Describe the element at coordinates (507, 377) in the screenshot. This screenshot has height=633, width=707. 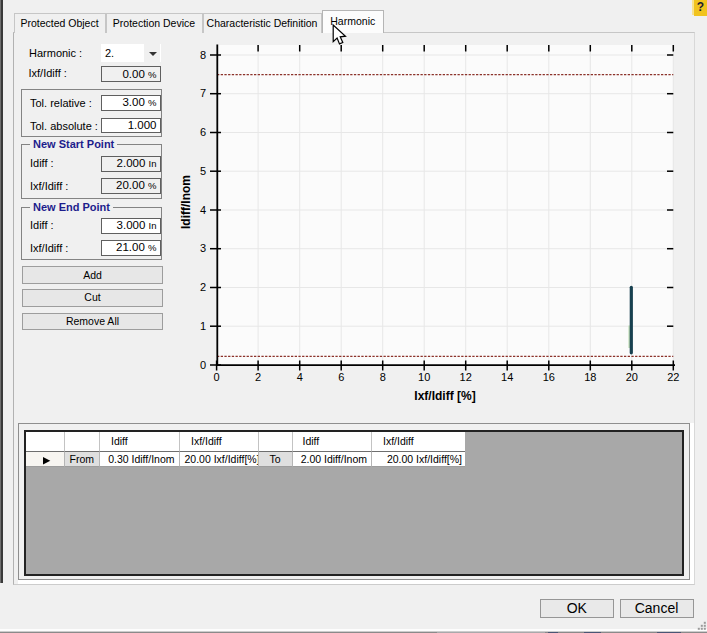
I see `svg-text: 14` at that location.